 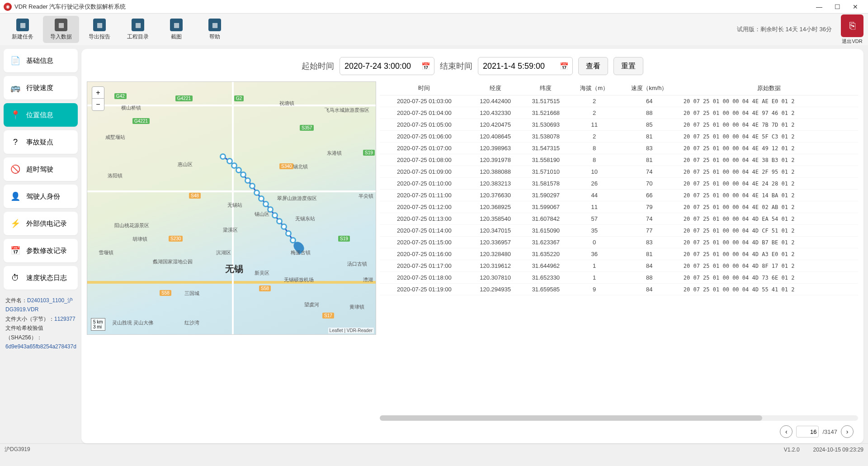 What do you see at coordinates (619, 243) in the screenshot?
I see `table-row: 2020-07-25 01:15:00120.33695731.62336708…` at bounding box center [619, 243].